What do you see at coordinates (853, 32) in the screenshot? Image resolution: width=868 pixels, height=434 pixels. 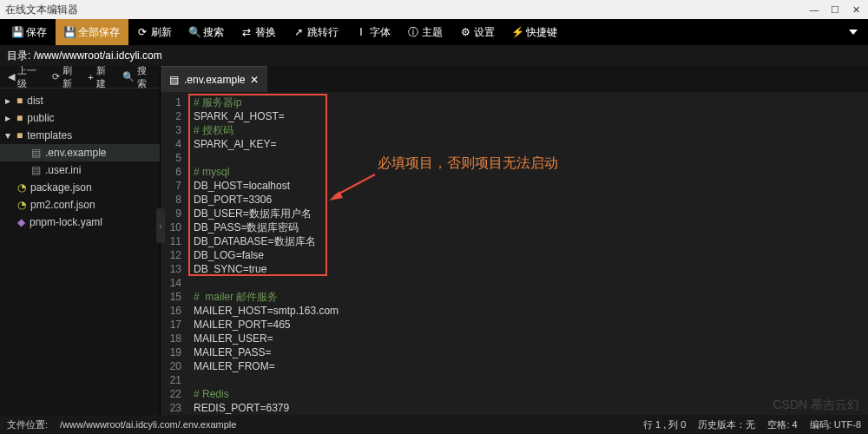 I see `chevron-down-icon` at bounding box center [853, 32].